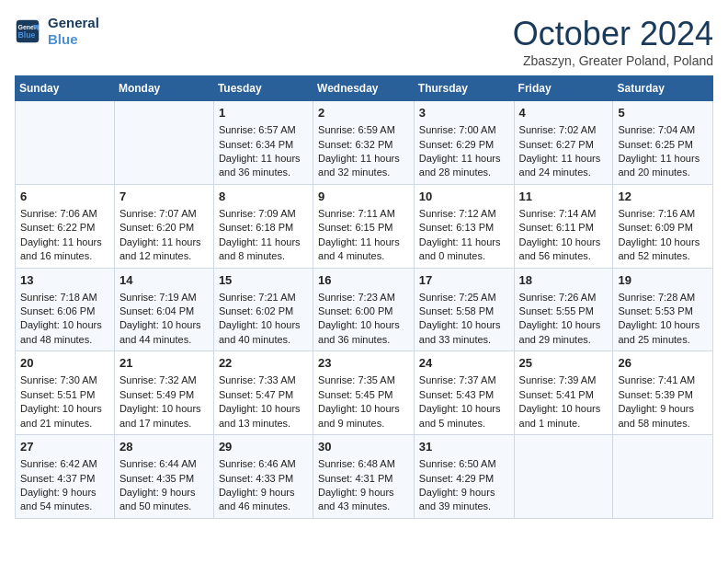 The width and height of the screenshot is (728, 563). I want to click on calendar-cell: 15Sunrise: 7:21 AMSunset: 6:02 PMDayligh…, so click(263, 309).